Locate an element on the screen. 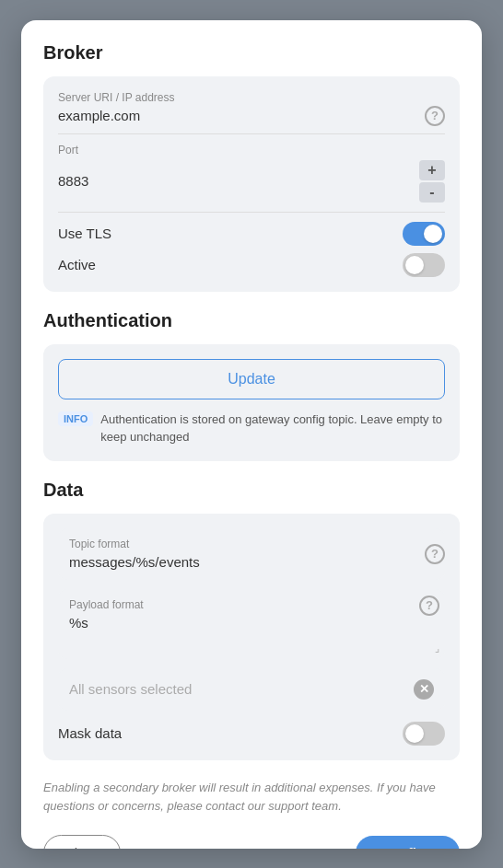  active-label: Active is located at coordinates (77, 265).